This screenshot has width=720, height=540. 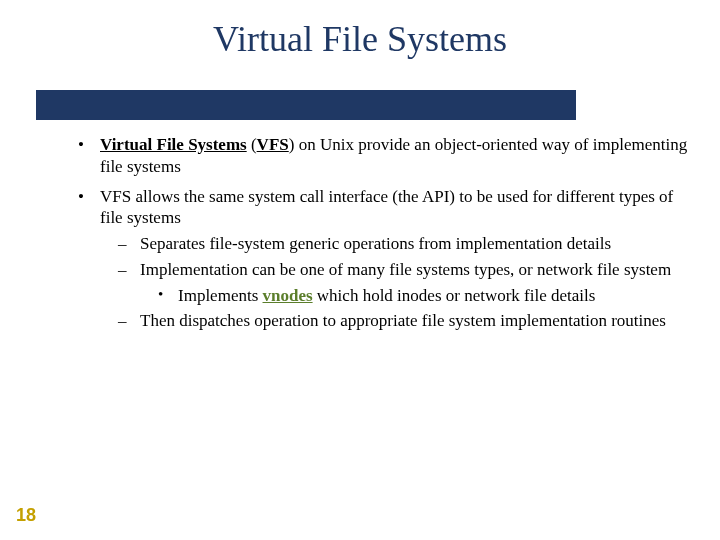 I want to click on term-vfs-abbr: VFS, so click(x=273, y=144).